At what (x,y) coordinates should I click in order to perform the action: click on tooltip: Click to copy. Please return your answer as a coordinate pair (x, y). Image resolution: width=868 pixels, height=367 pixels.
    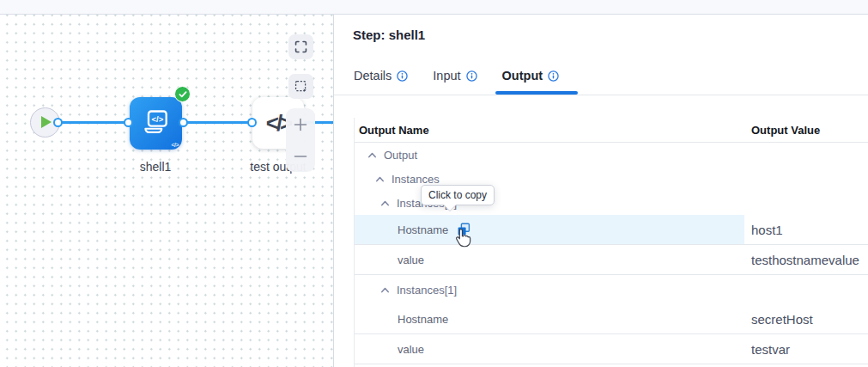
    Looking at the image, I should click on (458, 195).